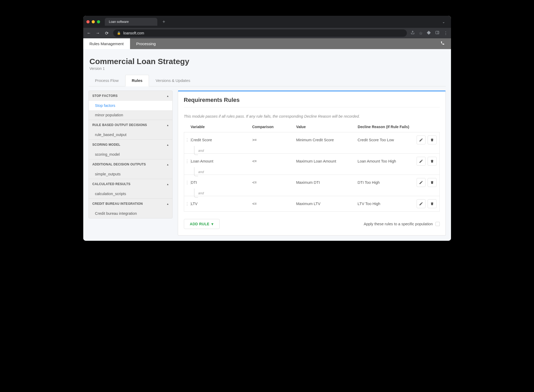  Describe the element at coordinates (327, 140) in the screenshot. I see `rule-value: Minimum Credit Score` at that location.